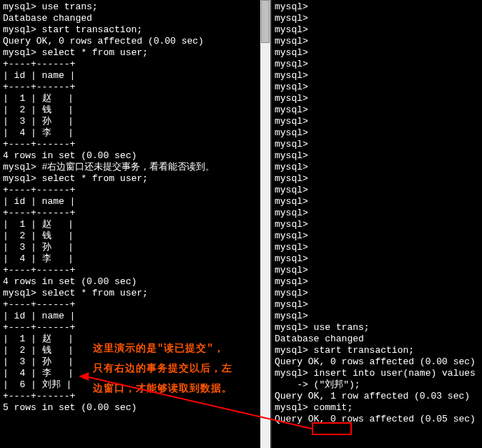 This screenshot has width=482, height=448. Describe the element at coordinates (265, 21) in the screenshot. I see `left-scrollbar-thumb` at that location.